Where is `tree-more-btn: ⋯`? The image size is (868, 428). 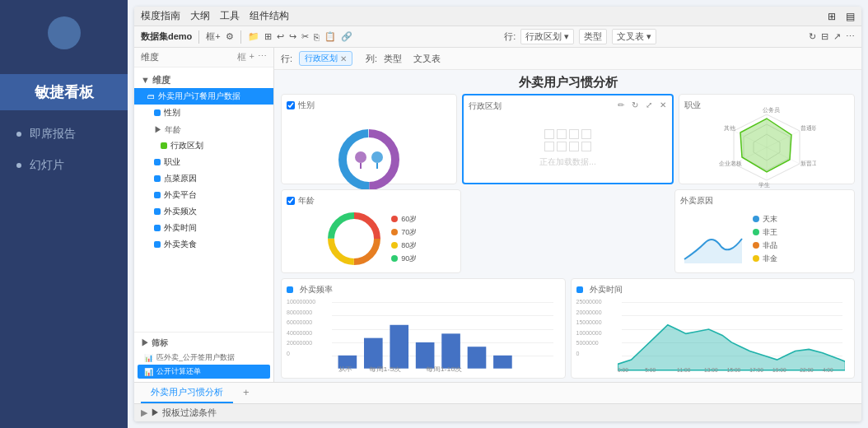 tree-more-btn: ⋯ is located at coordinates (262, 58).